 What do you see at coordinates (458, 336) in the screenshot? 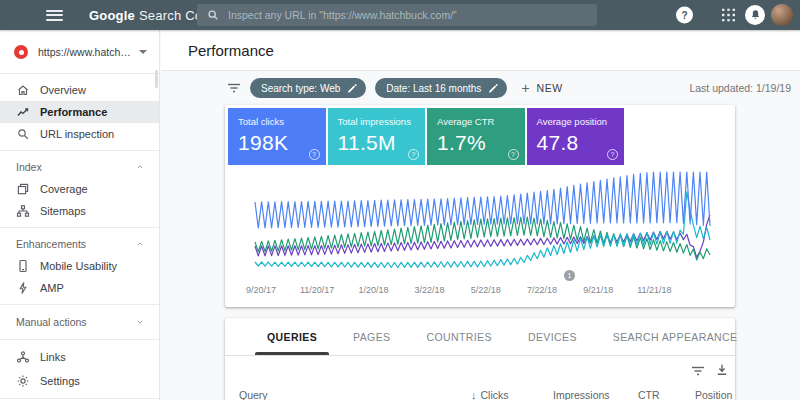
I see `tab-countries: COUNTRIES` at bounding box center [458, 336].